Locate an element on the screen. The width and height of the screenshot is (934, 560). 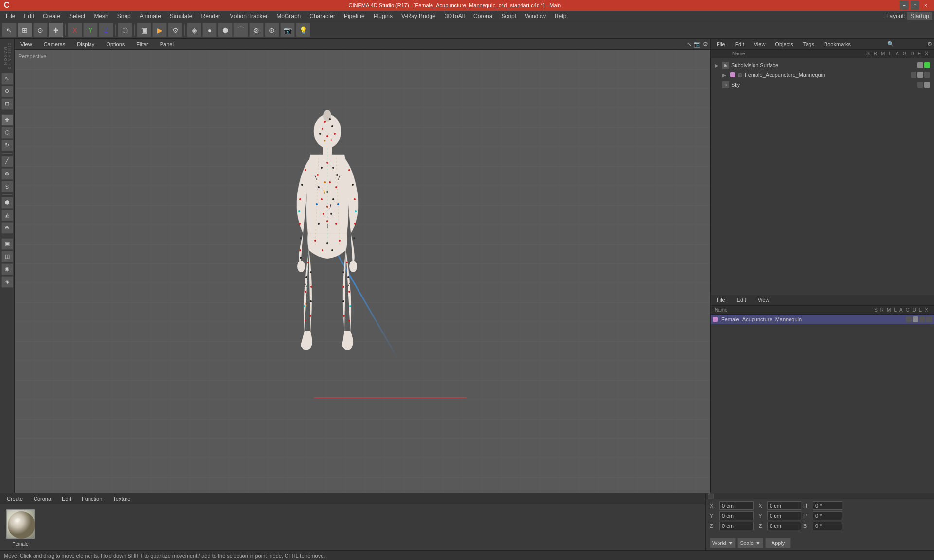
toolbar-render-region: ▣ is located at coordinates (144, 30).